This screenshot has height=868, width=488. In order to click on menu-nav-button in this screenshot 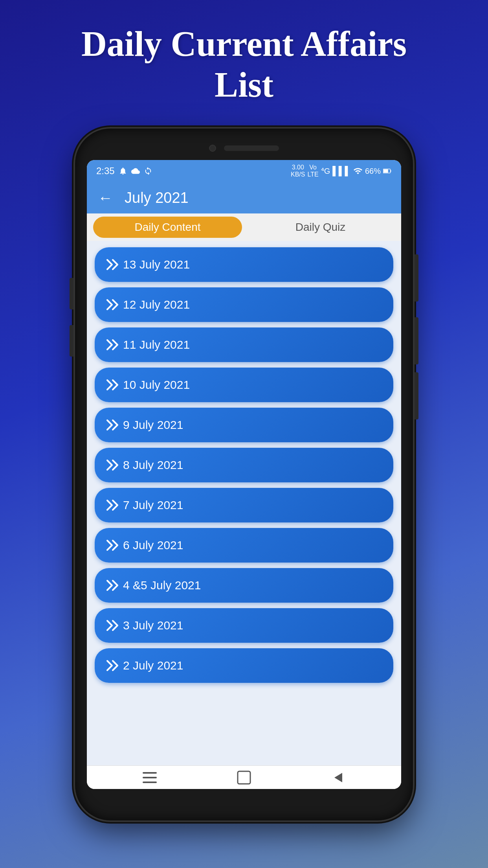, I will do `click(150, 778)`.